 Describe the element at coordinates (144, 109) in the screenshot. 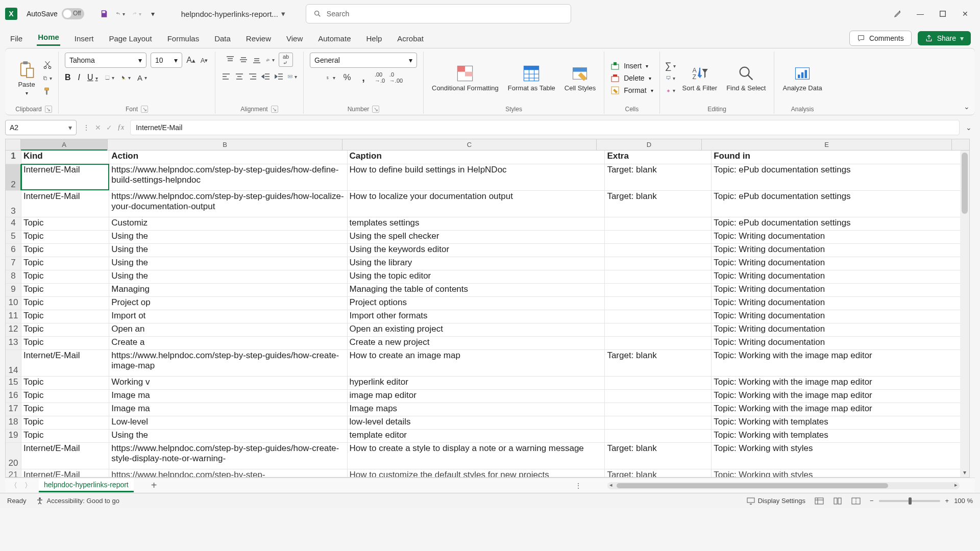

I see `font-launcher-icon: ↘` at that location.